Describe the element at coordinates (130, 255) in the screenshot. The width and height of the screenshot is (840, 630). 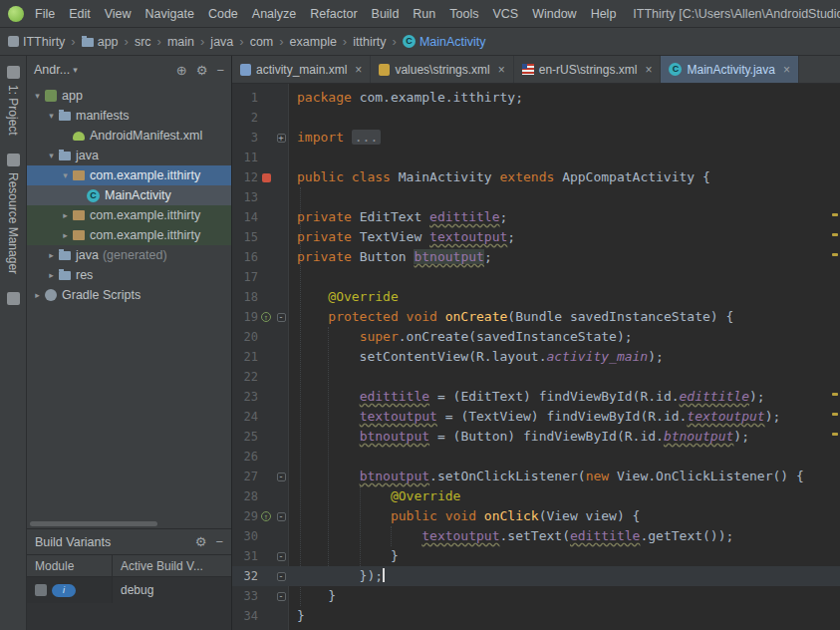
I see `tree-item-java: ▸java(generated)` at that location.